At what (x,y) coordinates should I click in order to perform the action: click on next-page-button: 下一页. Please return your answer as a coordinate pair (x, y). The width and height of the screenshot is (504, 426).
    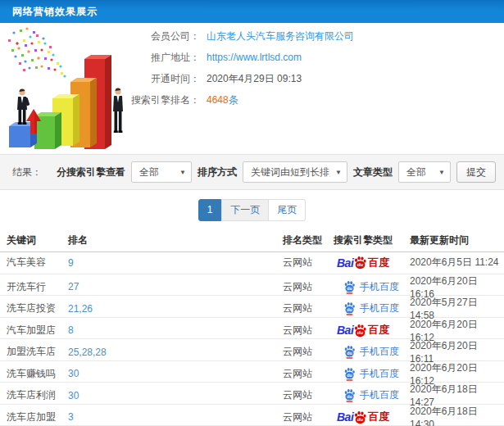
    Looking at the image, I should click on (245, 210).